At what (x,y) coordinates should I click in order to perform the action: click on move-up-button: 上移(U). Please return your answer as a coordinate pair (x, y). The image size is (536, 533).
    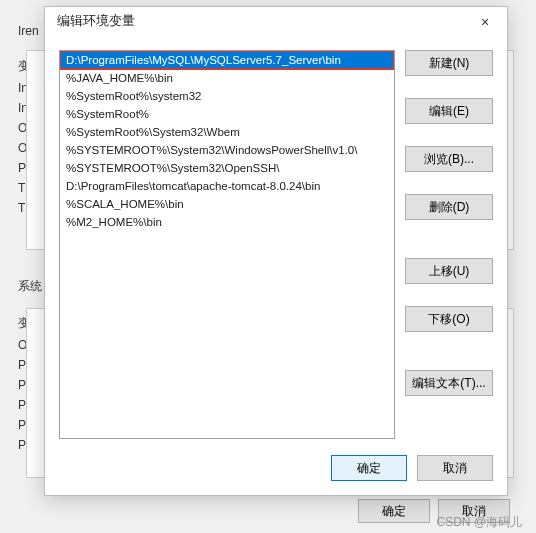
    Looking at the image, I should click on (449, 271).